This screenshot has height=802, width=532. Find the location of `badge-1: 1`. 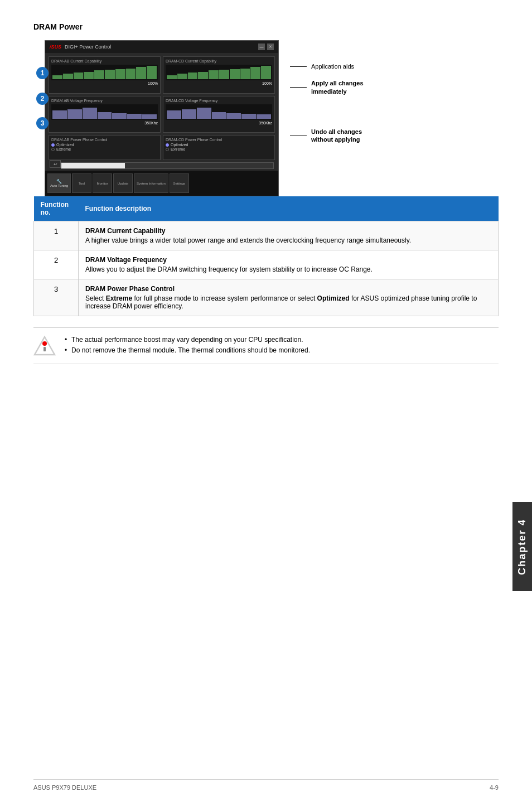

badge-1: 1 is located at coordinates (42, 73).